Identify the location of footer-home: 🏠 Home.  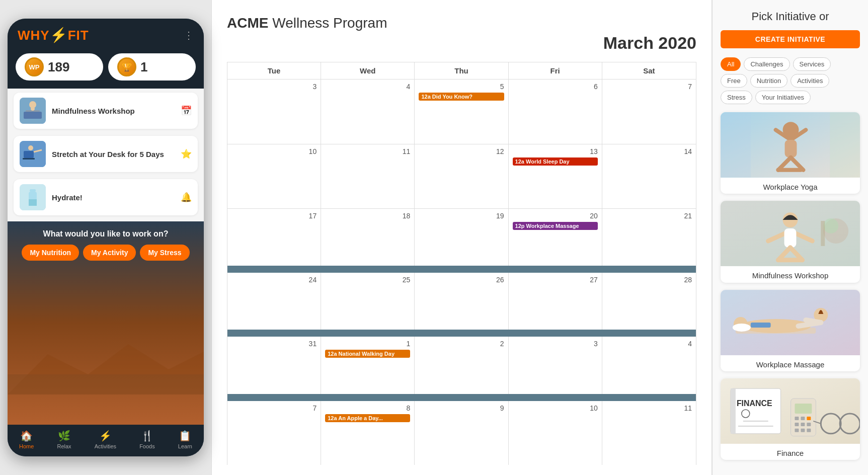
(26, 440).